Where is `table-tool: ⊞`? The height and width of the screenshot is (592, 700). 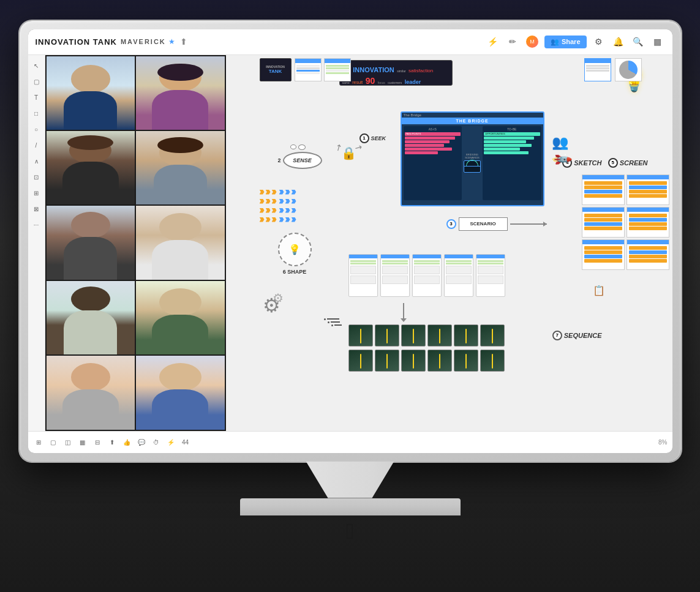 table-tool: ⊞ is located at coordinates (36, 193).